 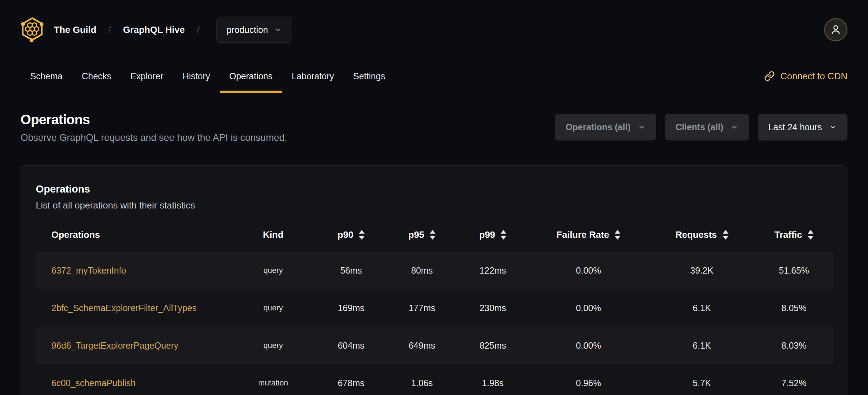 I want to click on operation-link: 2bfc_SchemaExplorerFilter_AllTypes, so click(x=124, y=308).